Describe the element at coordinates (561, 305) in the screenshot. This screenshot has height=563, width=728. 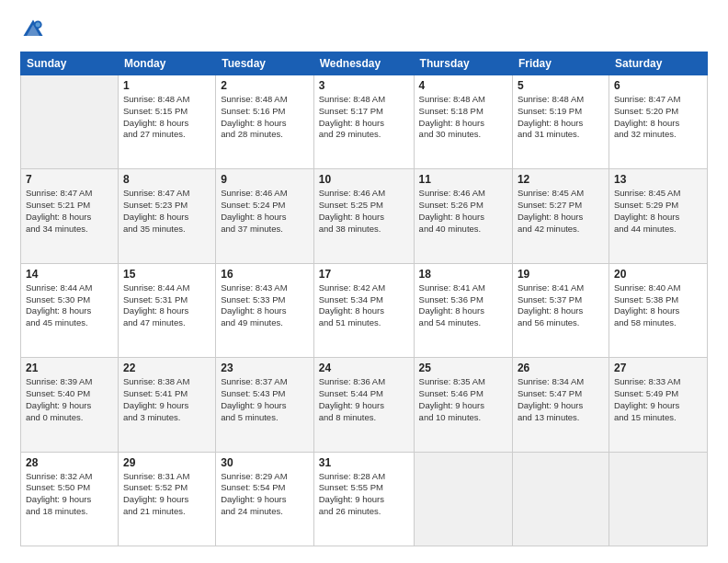
I see `cell-content: Sunrise: 8:41 AM Sunset: 5:37 PM Dayligh…` at that location.